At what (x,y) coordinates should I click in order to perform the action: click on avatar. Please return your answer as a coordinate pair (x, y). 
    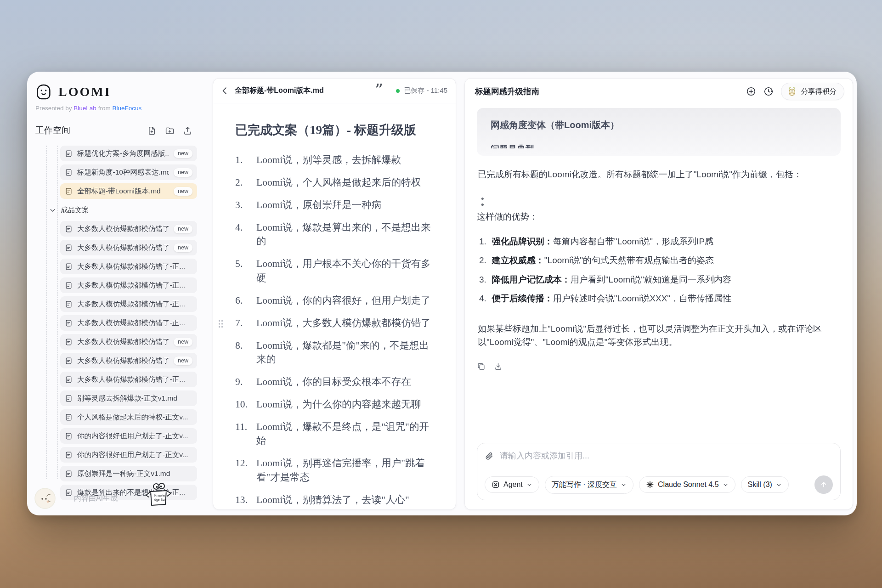
    Looking at the image, I should click on (45, 498).